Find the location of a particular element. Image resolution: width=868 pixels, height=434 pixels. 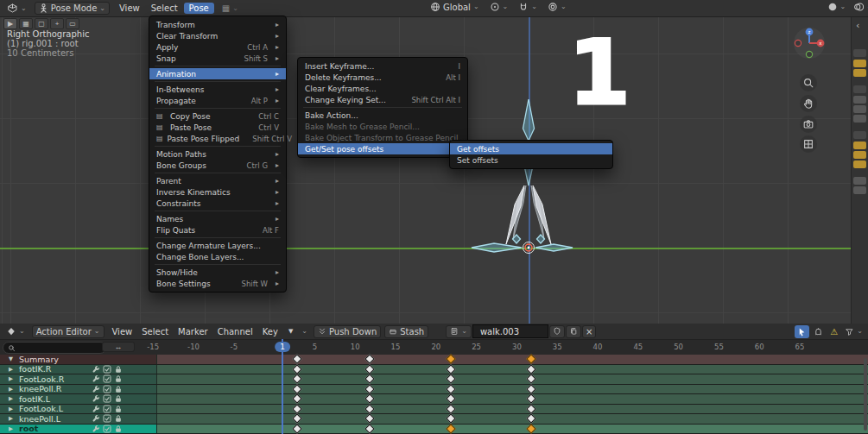

menu-item-snap: SnapShift S▸ is located at coordinates (218, 59).